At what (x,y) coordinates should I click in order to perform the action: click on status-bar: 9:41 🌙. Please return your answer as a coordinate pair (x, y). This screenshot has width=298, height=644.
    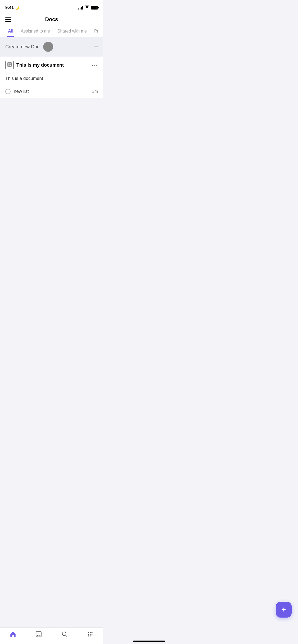
    Looking at the image, I should click on (52, 7).